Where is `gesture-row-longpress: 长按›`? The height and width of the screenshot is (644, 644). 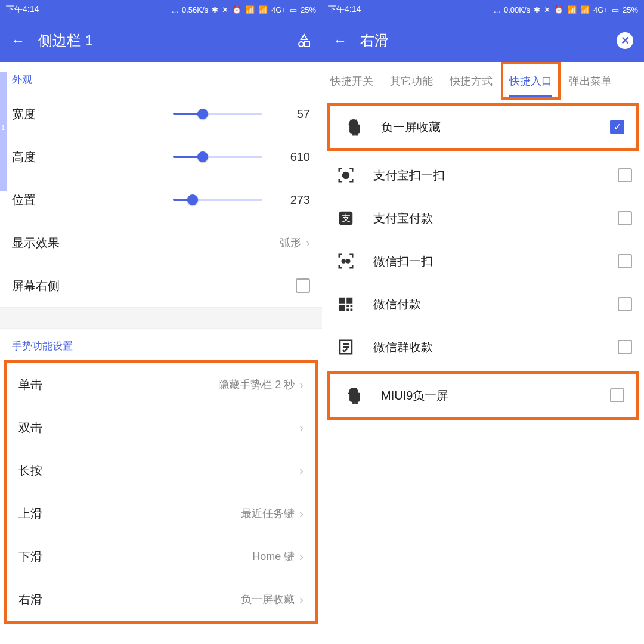
gesture-row-longpress: 长按› is located at coordinates (161, 470).